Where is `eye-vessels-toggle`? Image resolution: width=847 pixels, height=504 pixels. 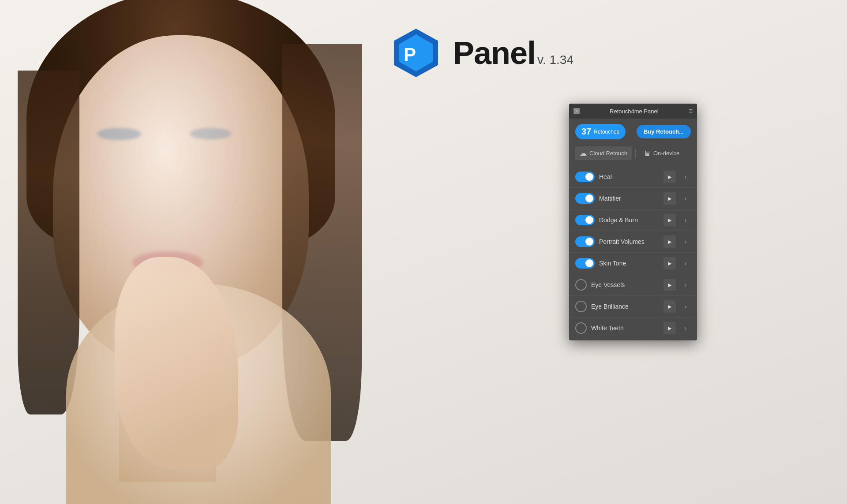 eye-vessels-toggle is located at coordinates (581, 285).